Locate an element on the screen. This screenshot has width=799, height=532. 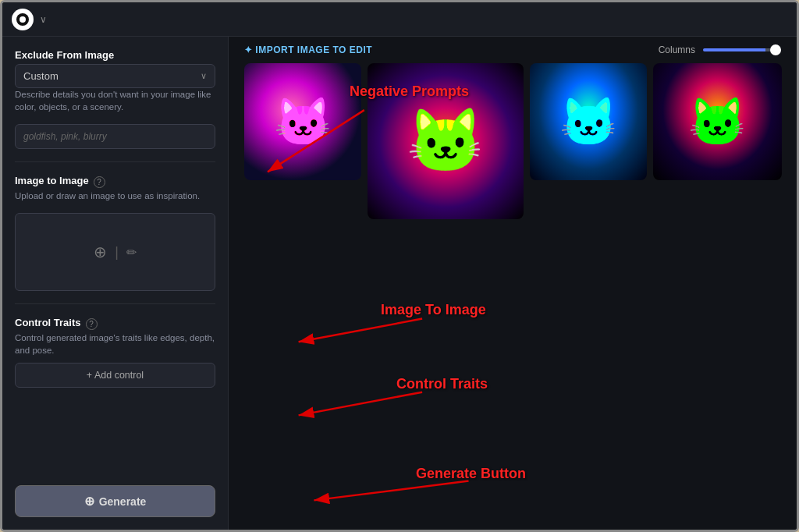
control-traits-annotation: Control Traits is located at coordinates (442, 384).